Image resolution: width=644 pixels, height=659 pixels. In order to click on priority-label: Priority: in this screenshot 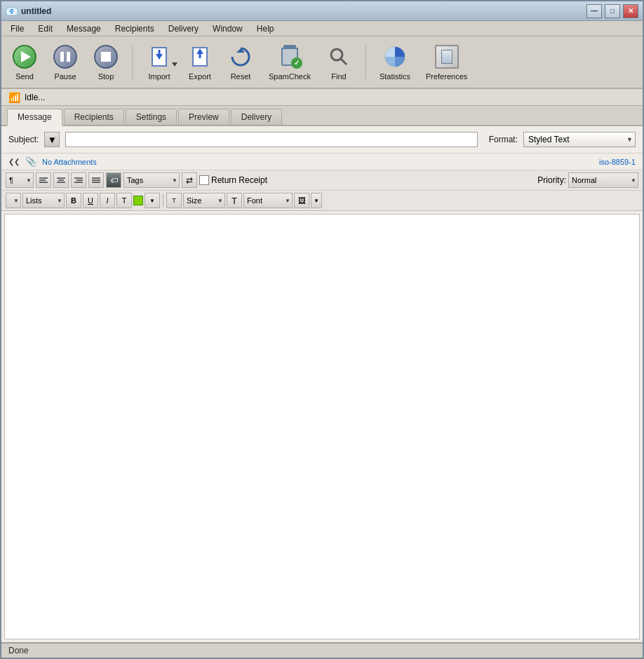, I will do `click(551, 180)`.